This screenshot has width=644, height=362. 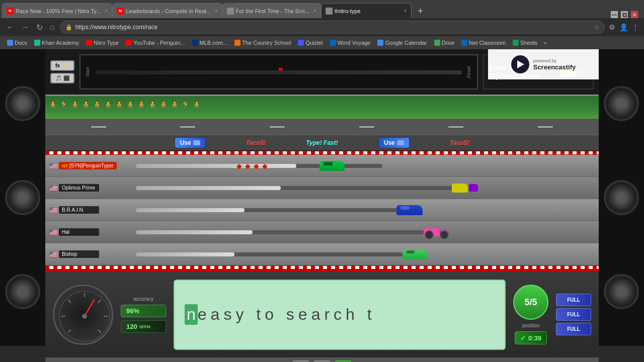 What do you see at coordinates (272, 11) in the screenshot?
I see `tab-3: For the First Time - The Scri... ×` at bounding box center [272, 11].